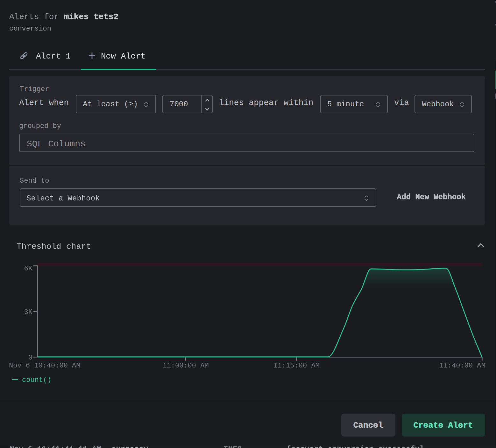 This screenshot has height=448, width=496. Describe the element at coordinates (297, 366) in the screenshot. I see `svg-text: 11:15:00 AM` at that location.